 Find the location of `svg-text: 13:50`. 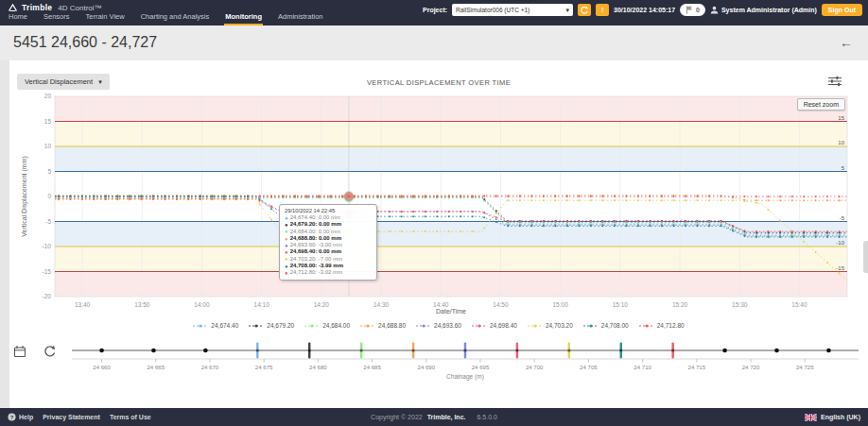

svg-text: 13:50 is located at coordinates (142, 304).